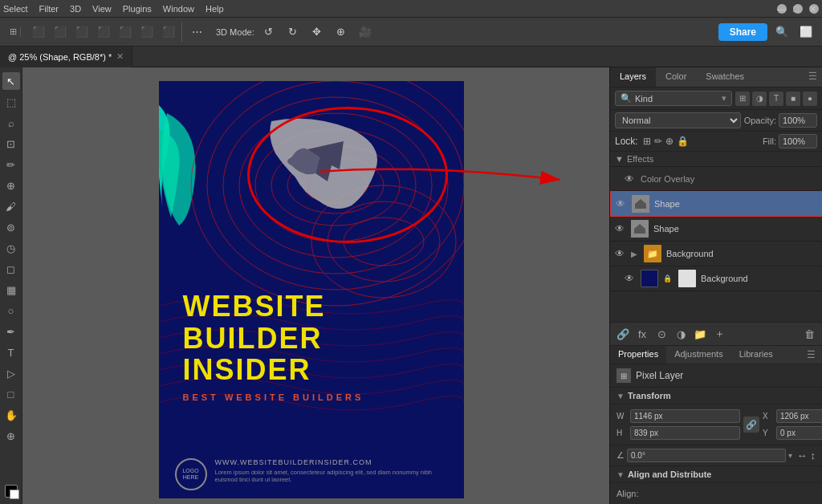 This screenshot has height=504, width=822. What do you see at coordinates (11, 81) in the screenshot?
I see `move-tool: ↖` at bounding box center [11, 81].